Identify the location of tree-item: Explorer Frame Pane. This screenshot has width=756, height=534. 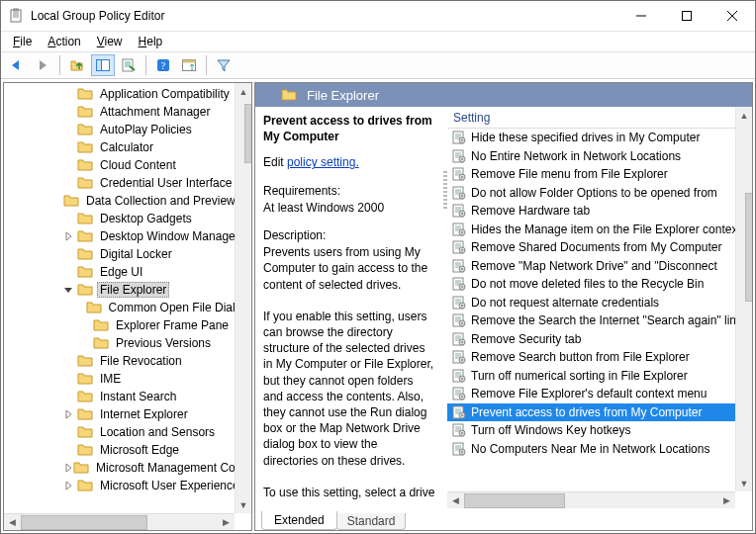
(128, 325).